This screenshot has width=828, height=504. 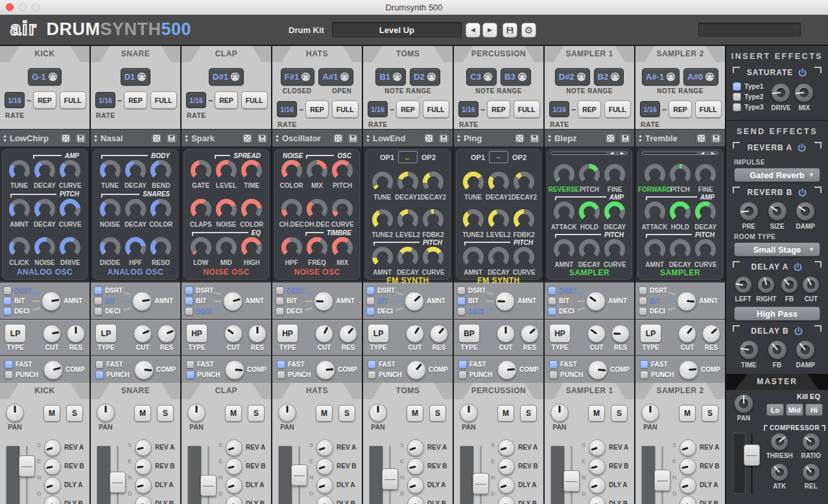 What do you see at coordinates (655, 212) in the screenshot?
I see `knob-attack` at bounding box center [655, 212].